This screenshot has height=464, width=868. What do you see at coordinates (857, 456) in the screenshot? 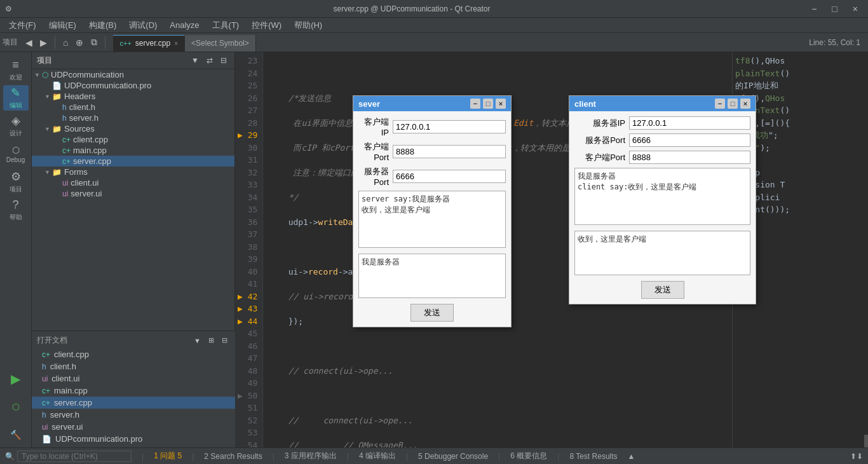
I see `status-right: ⬆⬇` at bounding box center [857, 456].